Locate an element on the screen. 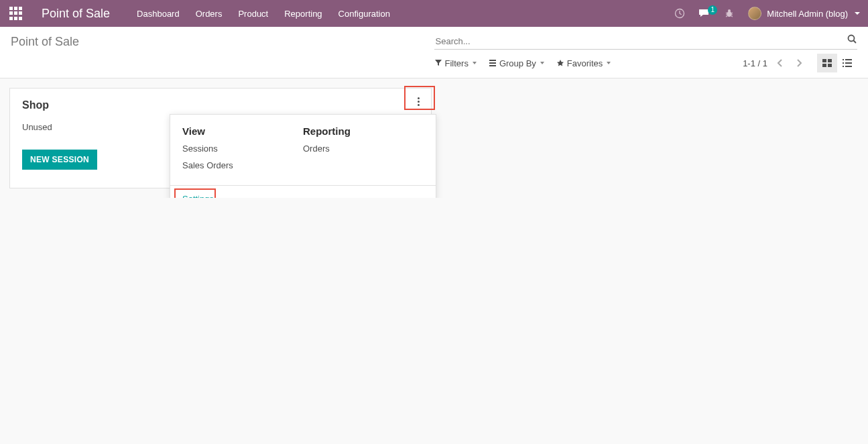 The image size is (868, 444). dropdown-link-sales-orders: Sales Orders is located at coordinates (243, 165).